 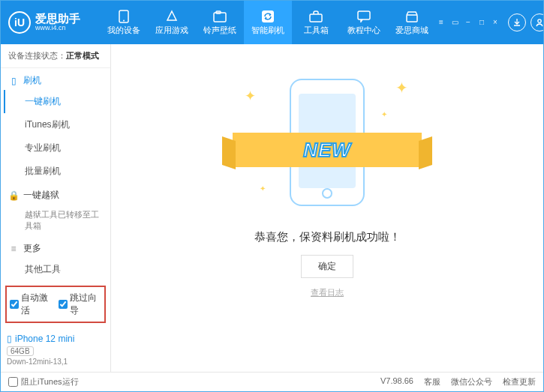 I want to click on folder-icon, so click(x=220, y=16).